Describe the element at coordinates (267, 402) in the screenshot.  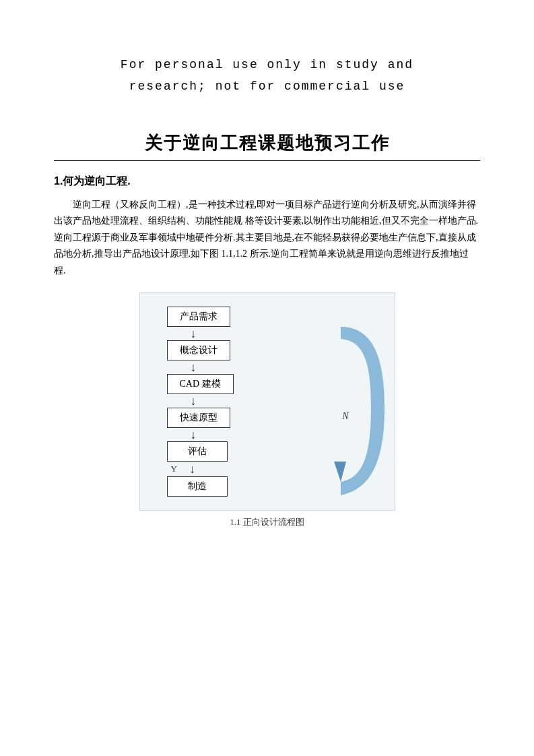
I see `diagram-inner: 产品需求 ↓ 概念设计 ↓ CAD 建模 ↓ 快速原型 ↓` at that location.